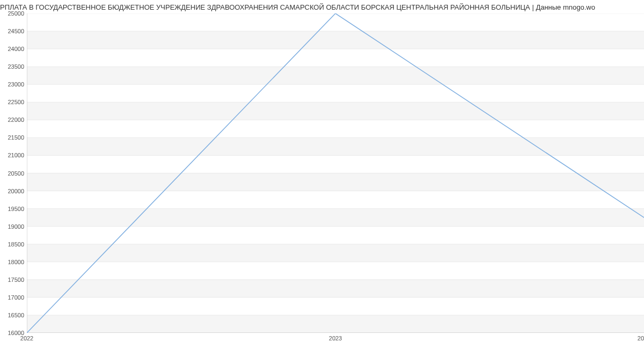 The width and height of the screenshot is (644, 349). What do you see at coordinates (13, 155) in the screenshot?
I see `y-tick-label: 21000` at bounding box center [13, 155].